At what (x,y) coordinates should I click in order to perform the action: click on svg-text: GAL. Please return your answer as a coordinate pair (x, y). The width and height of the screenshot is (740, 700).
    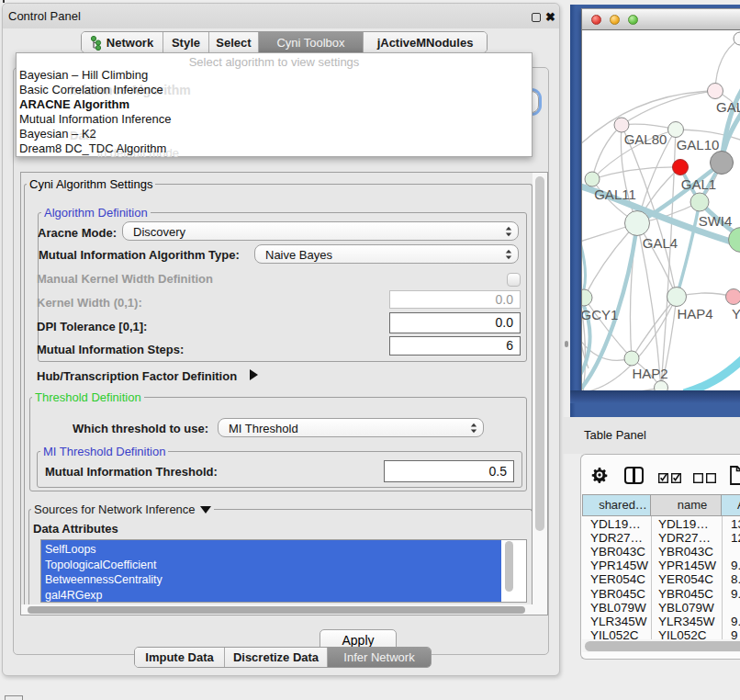
    Looking at the image, I should click on (728, 107).